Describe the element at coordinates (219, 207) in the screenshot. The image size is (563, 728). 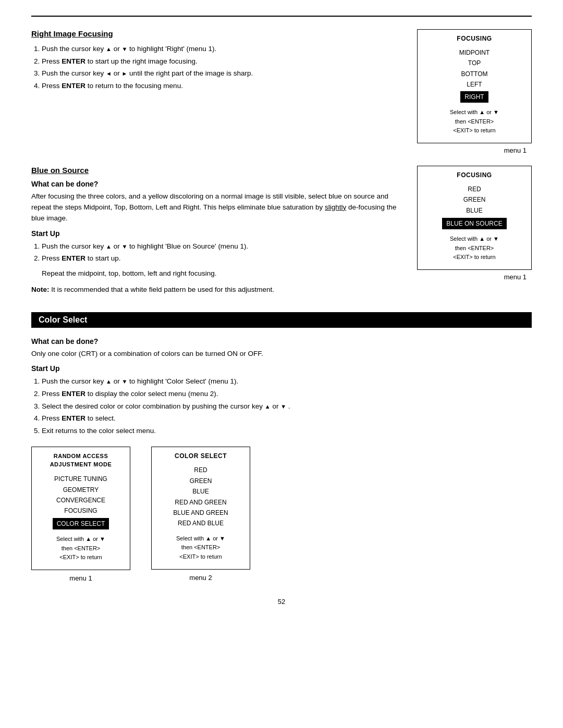
I see `blue-on-source-description: After focusing the three colors, and a y…` at that location.